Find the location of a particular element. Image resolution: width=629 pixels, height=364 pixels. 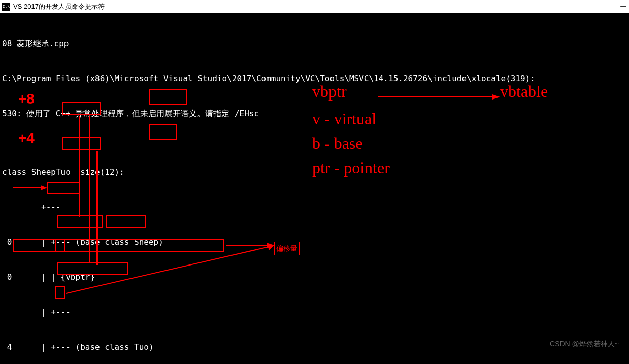

arrow-offset4-to-label is located at coordinates (173, 269).